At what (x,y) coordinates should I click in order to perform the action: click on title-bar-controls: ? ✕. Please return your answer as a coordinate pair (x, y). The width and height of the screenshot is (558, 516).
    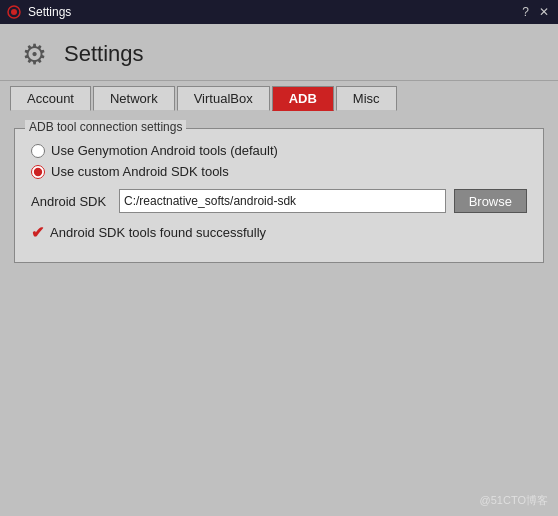
    Looking at the image, I should click on (536, 12).